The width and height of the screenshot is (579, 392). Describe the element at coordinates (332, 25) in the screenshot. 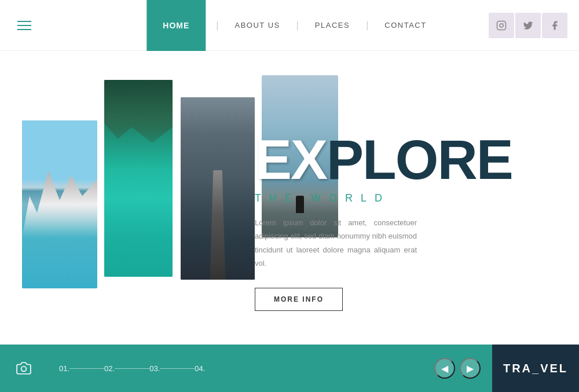

I see `nav-places: PLACES` at that location.